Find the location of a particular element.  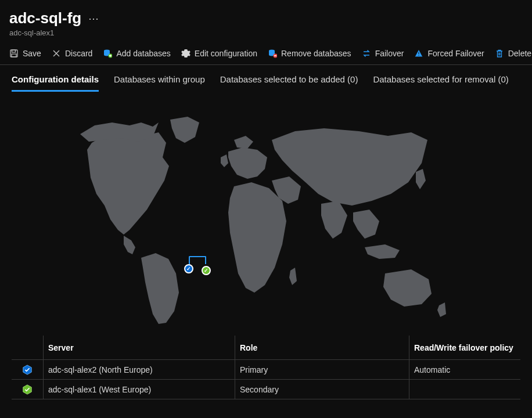

tab-databases-to-add: Databases selected to be added (0) is located at coordinates (289, 83).